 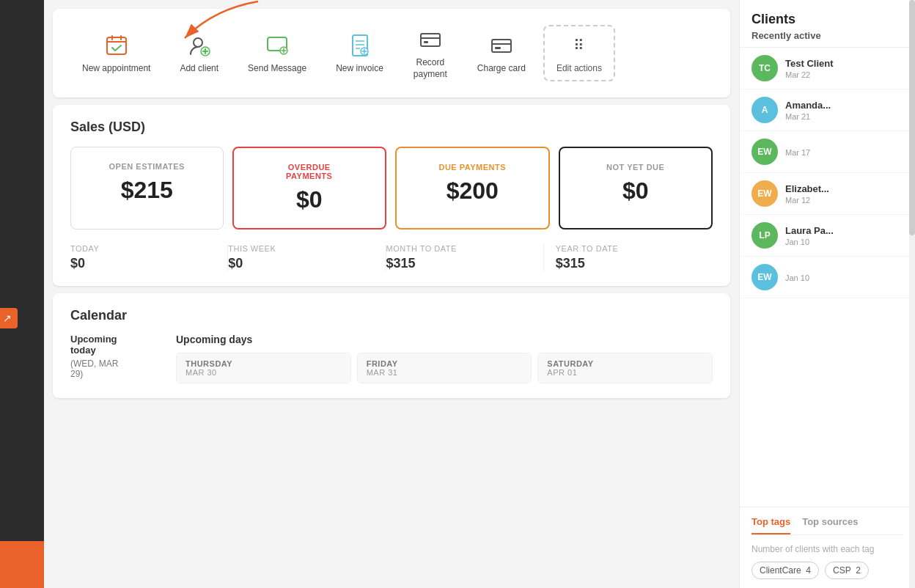 I want to click on month-to-date-label: MONTH TO DATE, so click(x=459, y=249).